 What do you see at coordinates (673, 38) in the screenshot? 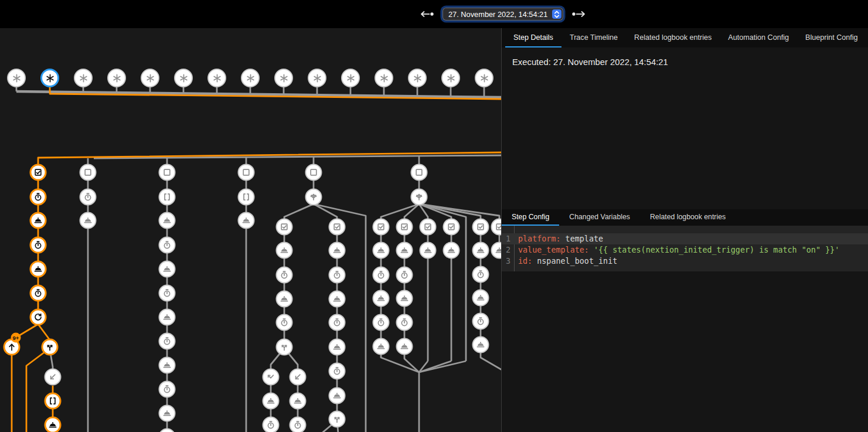
I see `tab-related-logbook-entries: Related logbook entries` at bounding box center [673, 38].